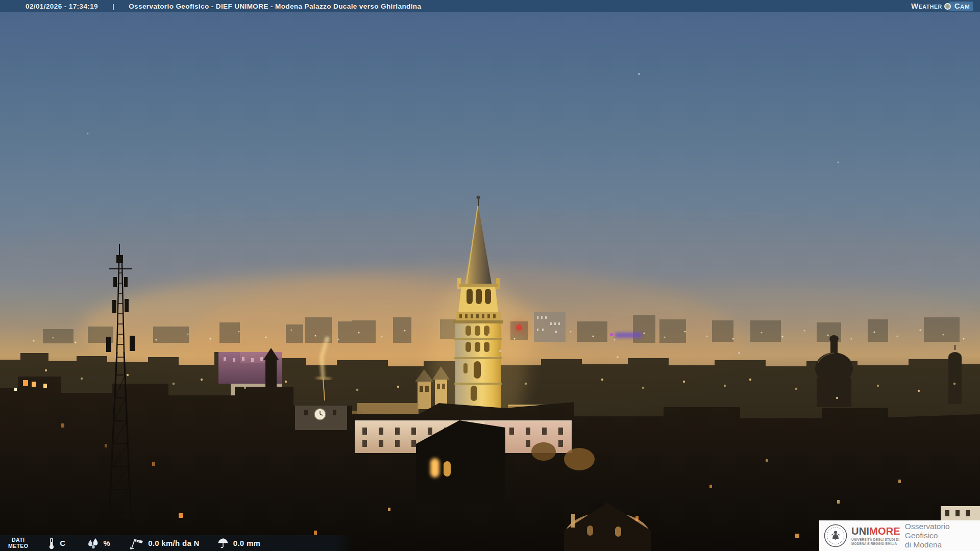 Image resolution: width=980 pixels, height=551 pixels. I want to click on clock-building, so click(321, 418).